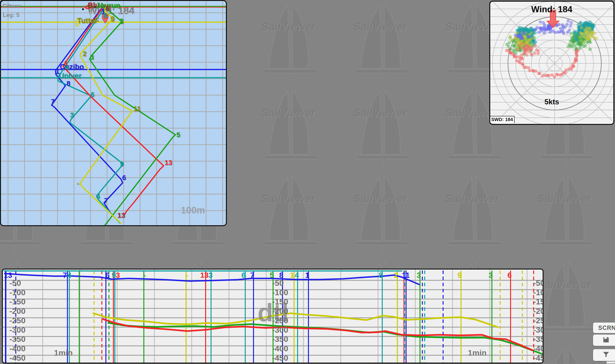 Image resolution: width=615 pixels, height=364 pixels. Describe the element at coordinates (552, 9) in the screenshot. I see `wind-direction-title: Wind: 184` at that location.